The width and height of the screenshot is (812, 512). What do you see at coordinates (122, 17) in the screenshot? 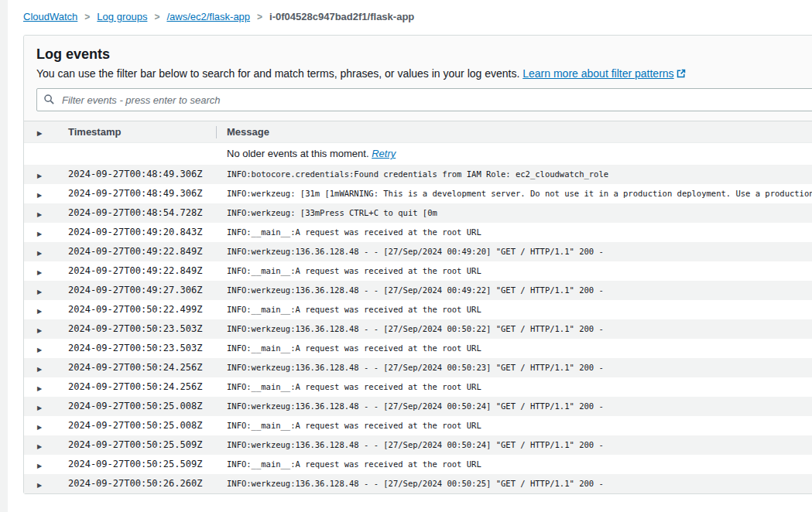
I see `breadcrumb-link: Log groups` at bounding box center [122, 17].